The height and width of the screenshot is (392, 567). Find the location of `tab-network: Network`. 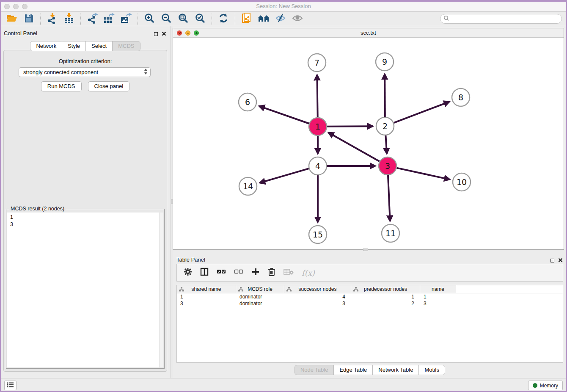

tab-network: Network is located at coordinates (46, 46).